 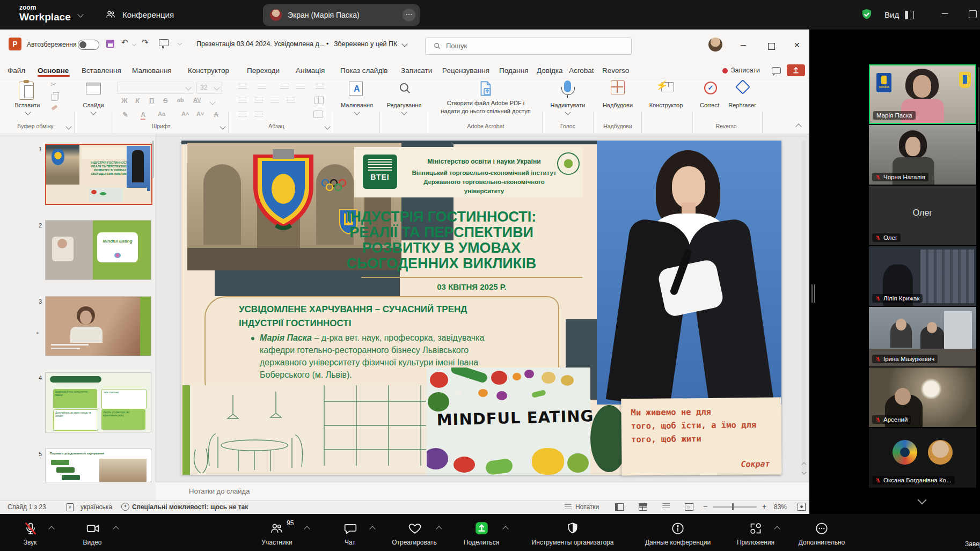 I want to click on maximize-window-icon, so click(x=972, y=14).